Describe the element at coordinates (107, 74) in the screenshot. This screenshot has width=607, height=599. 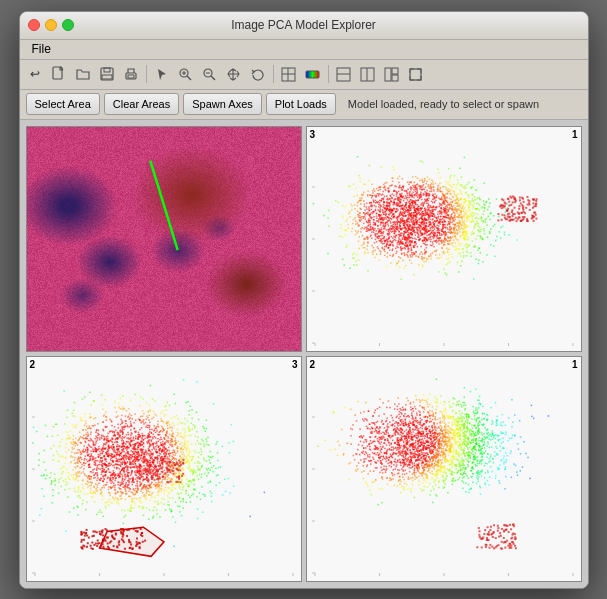
I see `toolbar-save` at that location.